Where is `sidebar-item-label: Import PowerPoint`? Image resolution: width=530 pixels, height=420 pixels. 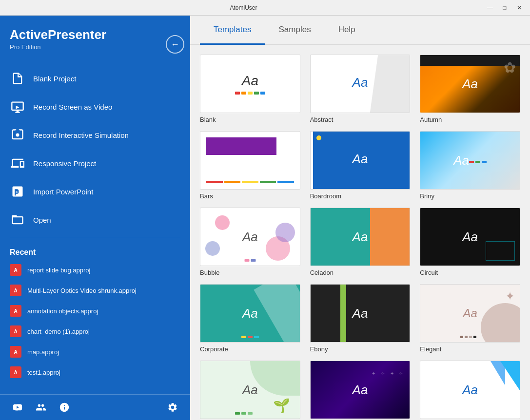 sidebar-item-label: Import PowerPoint is located at coordinates (63, 192).